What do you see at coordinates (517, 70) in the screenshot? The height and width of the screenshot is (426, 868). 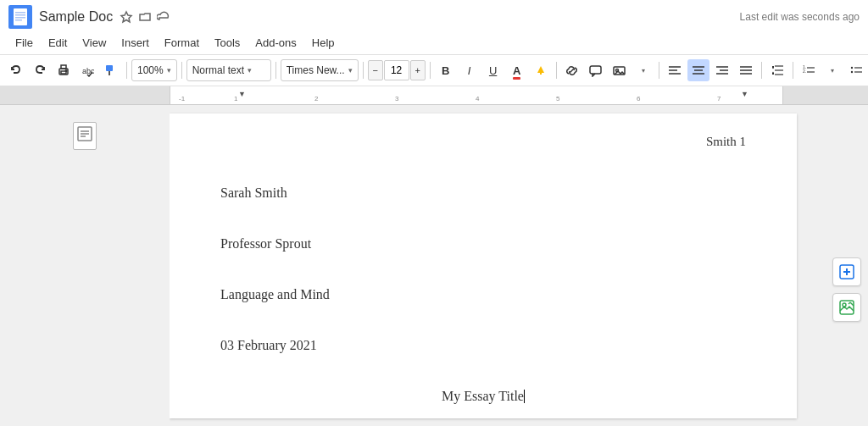 I see `text-color-button: A` at bounding box center [517, 70].